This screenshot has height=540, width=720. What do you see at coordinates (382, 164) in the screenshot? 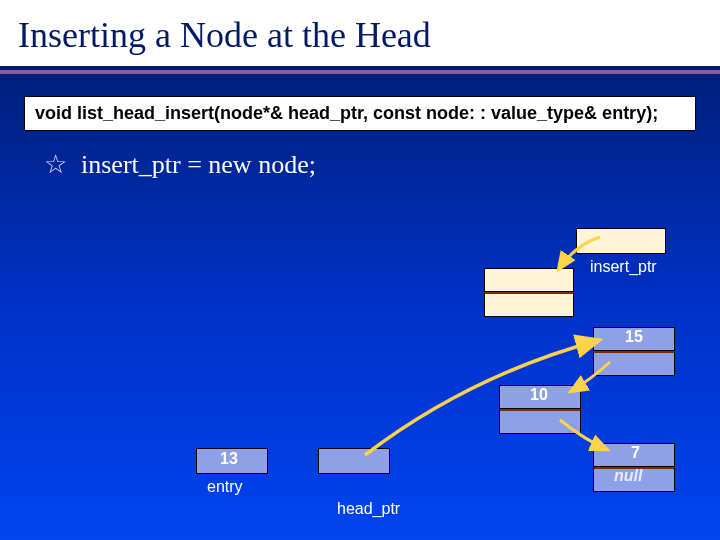
I see `bullet-line: ☆ insert_ptr = new node;` at bounding box center [382, 164].